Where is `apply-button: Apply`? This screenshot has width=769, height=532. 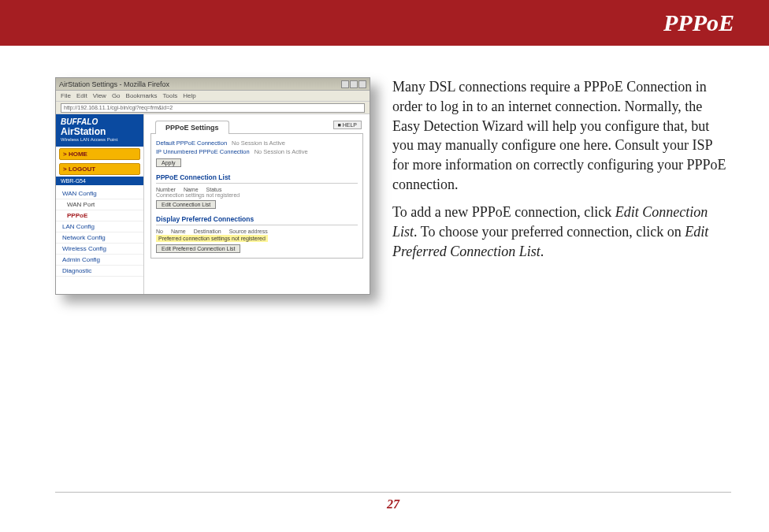
apply-button: Apply is located at coordinates (169, 162).